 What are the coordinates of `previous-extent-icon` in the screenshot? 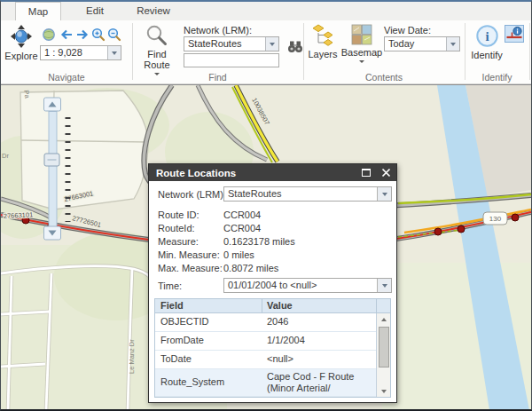 It's located at (66, 35).